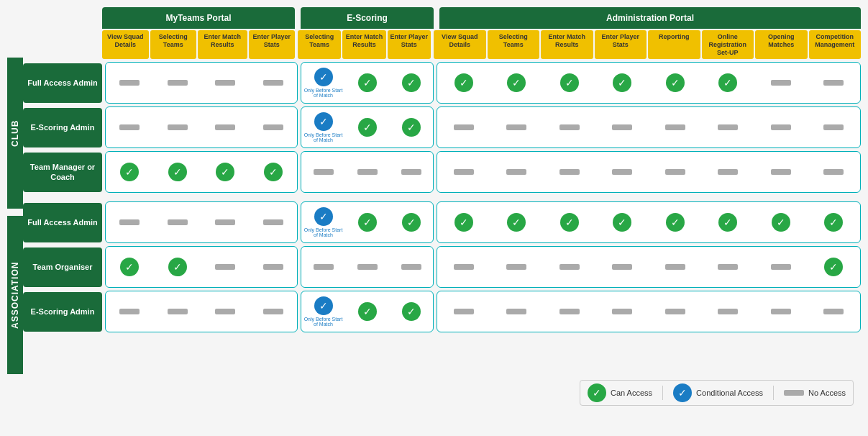 This screenshot has width=868, height=436. I want to click on legend-conditional: ✓ Conditional Access, so click(718, 393).